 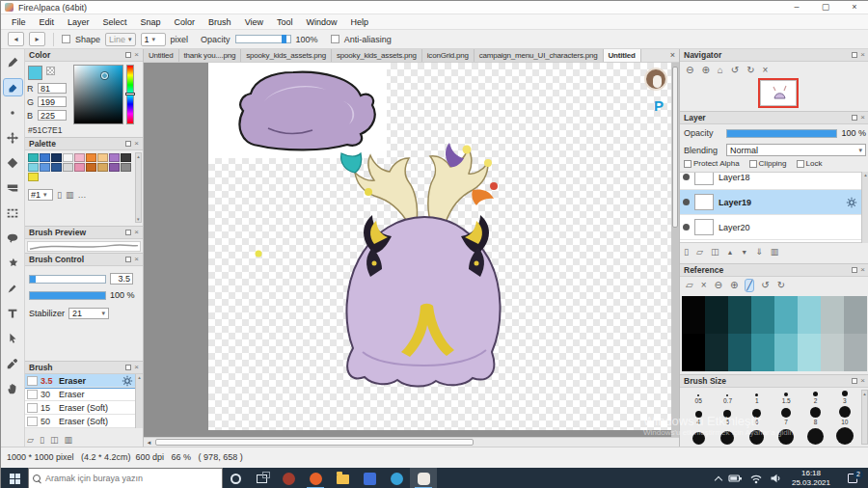 What do you see at coordinates (41, 195) in the screenshot?
I see `palette-set-select: #1` at bounding box center [41, 195].